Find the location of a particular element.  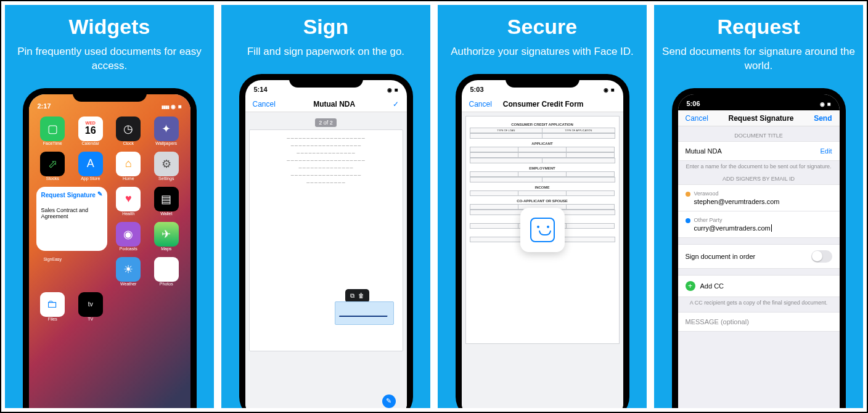

ios-home-screen: 2:17 ▢FaceTime WED16Calendar ◷Clock ✦Wal… is located at coordinates (110, 251).